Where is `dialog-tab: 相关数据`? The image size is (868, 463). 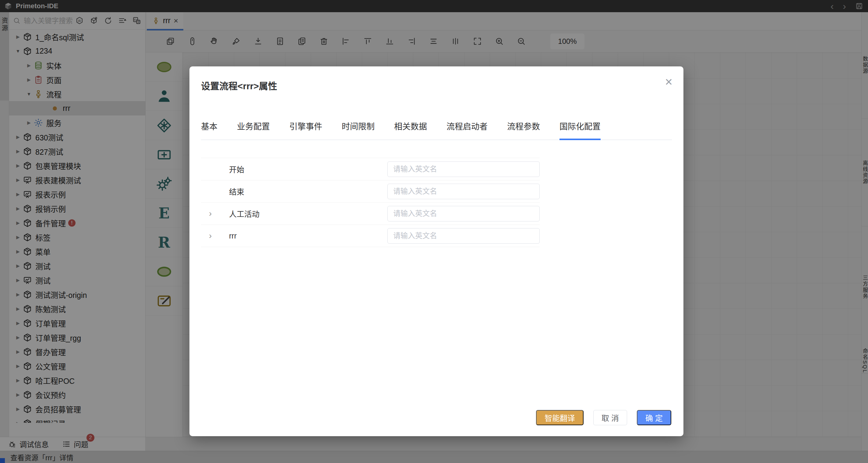 dialog-tab: 相关数据 is located at coordinates (410, 130).